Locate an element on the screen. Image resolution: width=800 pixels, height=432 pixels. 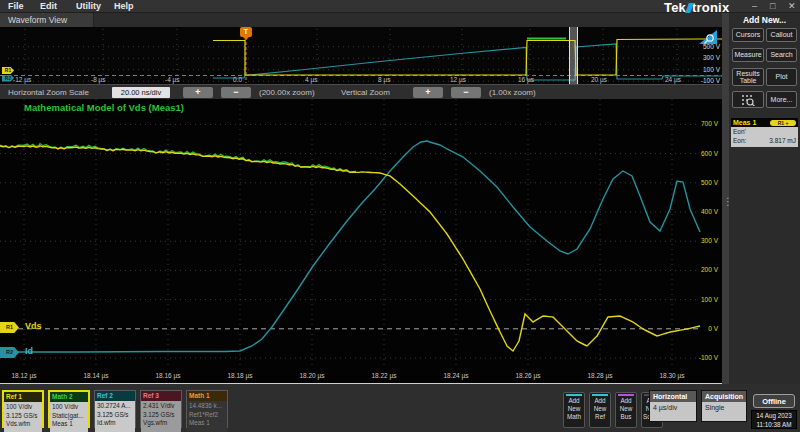
main-axis-tick-label: 18.16 µs is located at coordinates (168, 376).